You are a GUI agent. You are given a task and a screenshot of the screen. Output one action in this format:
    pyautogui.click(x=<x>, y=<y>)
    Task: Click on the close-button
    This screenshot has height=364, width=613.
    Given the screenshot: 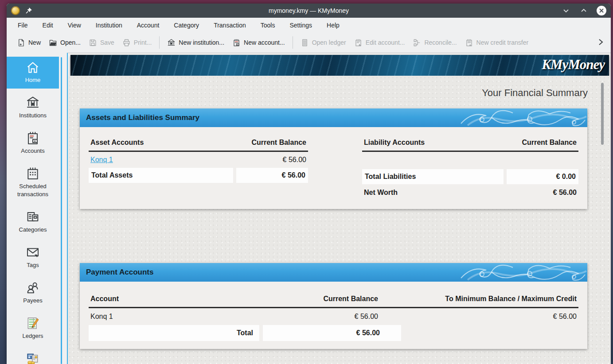 What is the action you would take?
    pyautogui.click(x=601, y=11)
    